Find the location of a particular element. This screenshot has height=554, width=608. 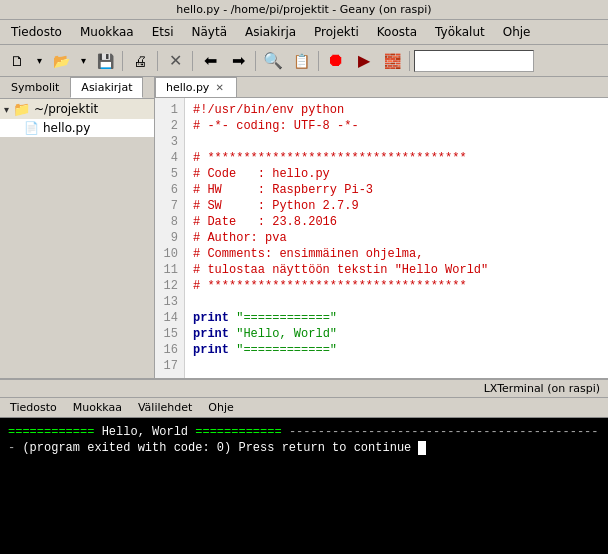

menu-koosta: Koosta is located at coordinates (397, 32).